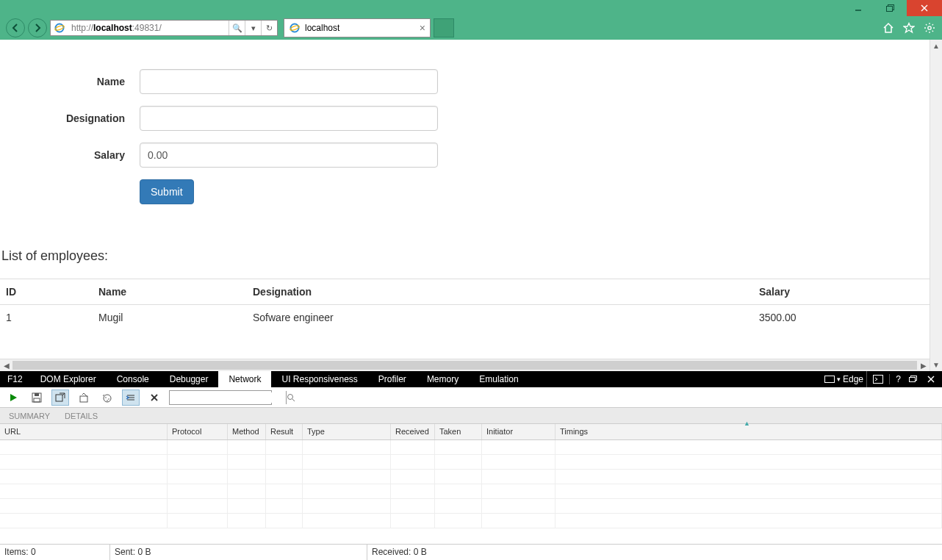 Image resolution: width=942 pixels, height=560 pixels. I want to click on minimize-button, so click(858, 8).